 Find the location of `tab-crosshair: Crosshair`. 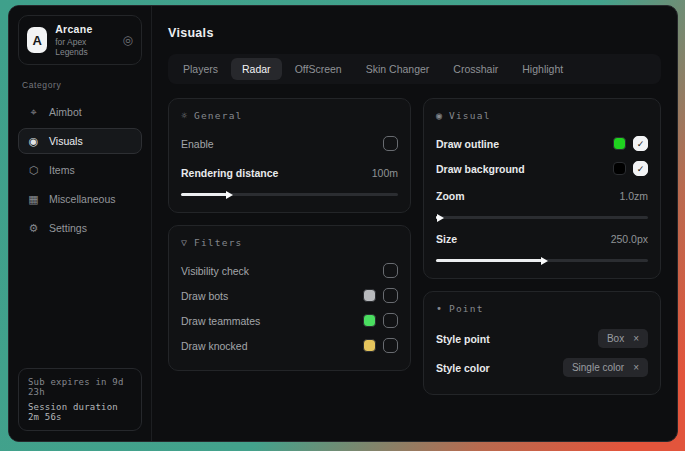

tab-crosshair: Crosshair is located at coordinates (476, 69).